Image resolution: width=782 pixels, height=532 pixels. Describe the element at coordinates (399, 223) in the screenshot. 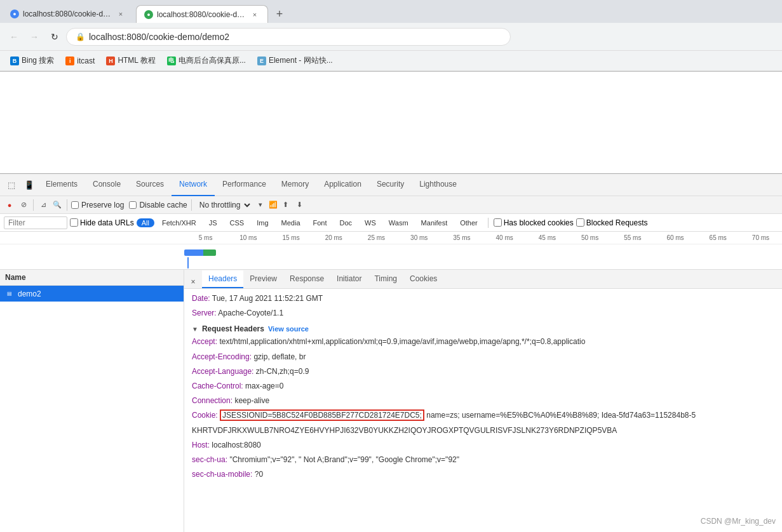

I see `filter-wasm-button: Wasm` at that location.